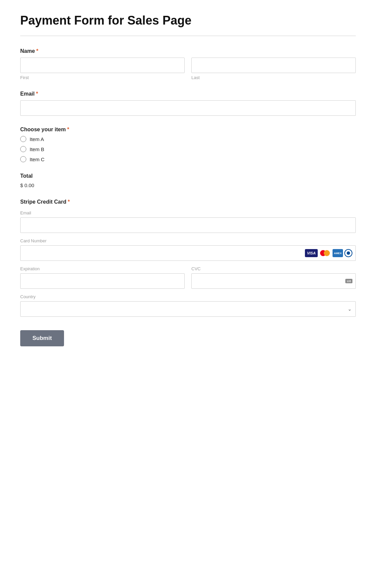 The width and height of the screenshot is (376, 588). What do you see at coordinates (188, 213) in the screenshot?
I see `stripe-email-sublabel: Email` at bounding box center [188, 213].